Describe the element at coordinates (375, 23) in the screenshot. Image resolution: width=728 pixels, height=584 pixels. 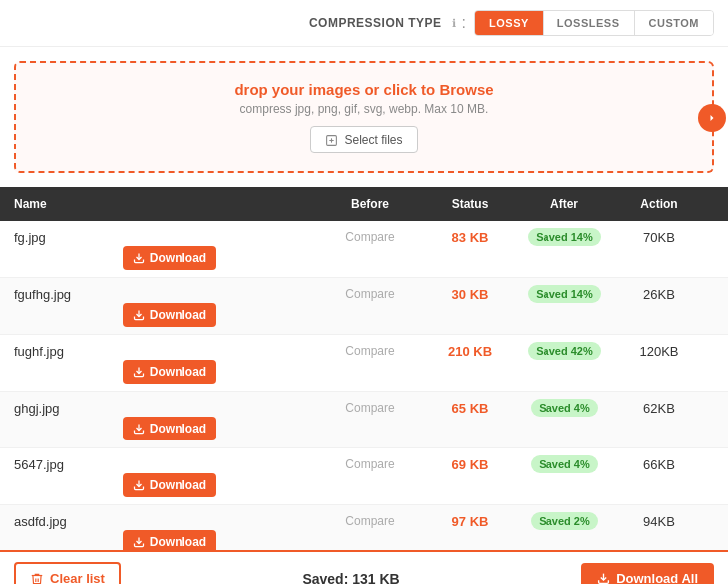
I see `compression-type-label: COMPRESSION TYPE` at that location.